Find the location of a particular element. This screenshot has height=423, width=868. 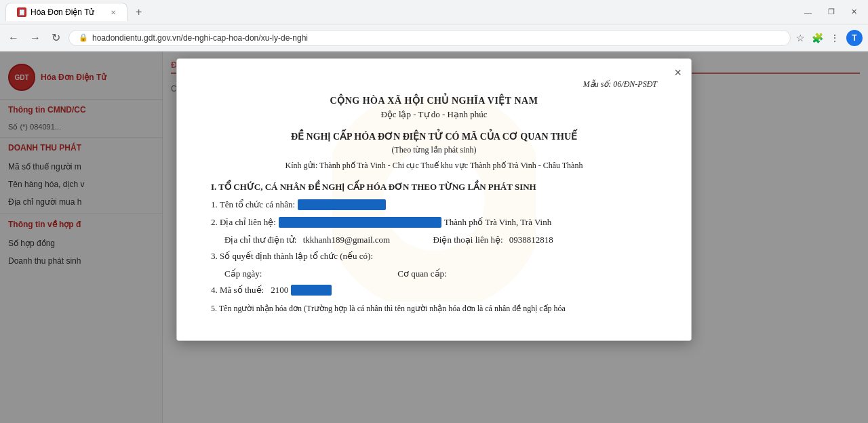

browser-actions: ☆ 🧩 ⋮ T is located at coordinates (829, 38).